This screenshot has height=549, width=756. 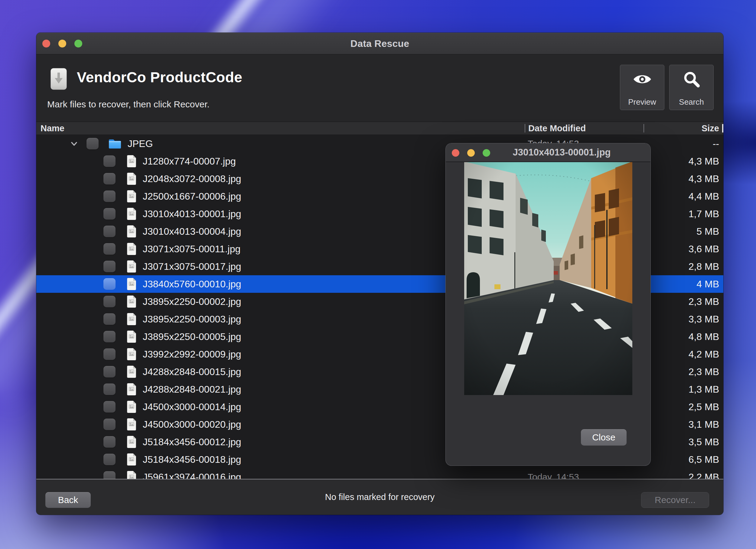 I want to click on popup-title: J3010x4013-00001.jpg, so click(x=548, y=153).